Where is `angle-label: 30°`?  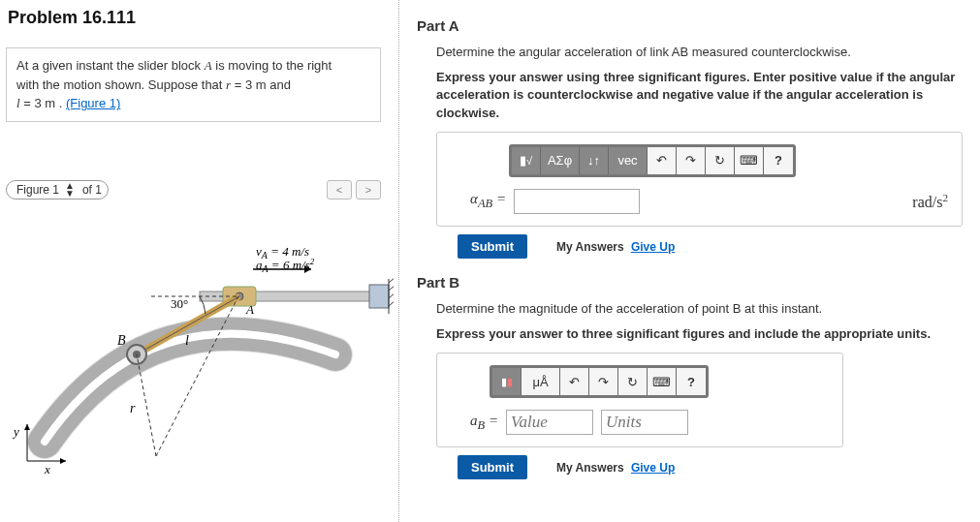
angle-label: 30° is located at coordinates (179, 304).